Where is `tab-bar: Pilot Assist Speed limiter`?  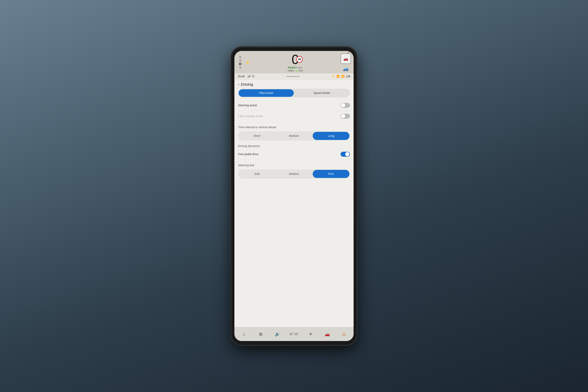
tab-bar: Pilot Assist Speed limiter is located at coordinates (294, 93).